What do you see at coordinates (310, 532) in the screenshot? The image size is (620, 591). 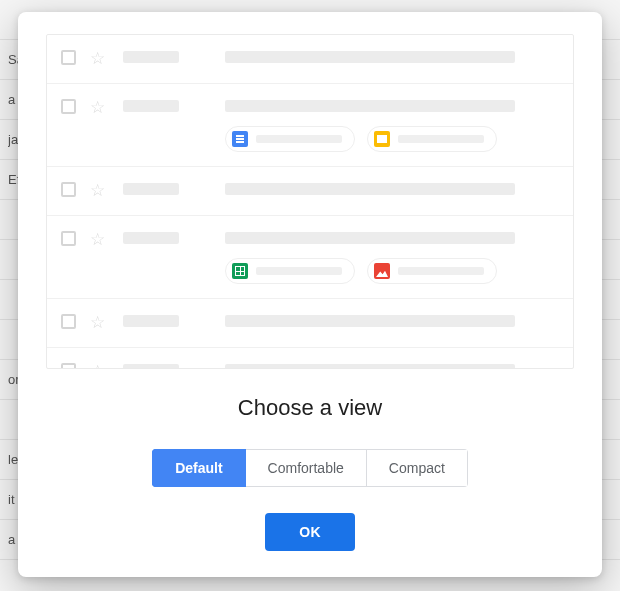 I see `ok-button: OK` at bounding box center [310, 532].